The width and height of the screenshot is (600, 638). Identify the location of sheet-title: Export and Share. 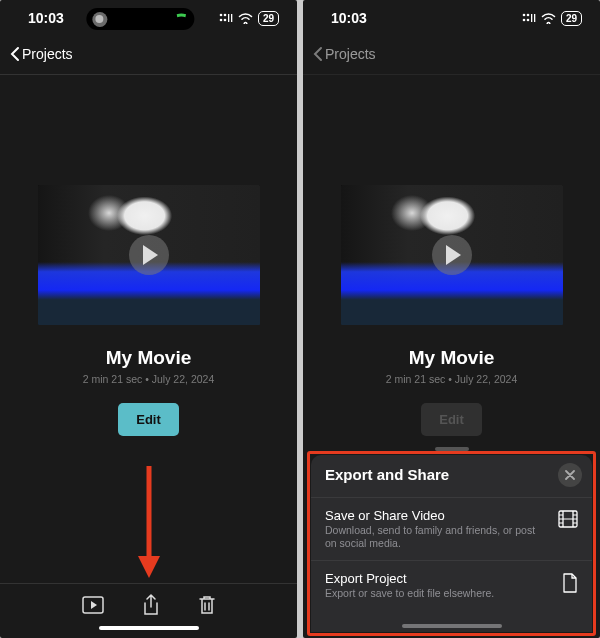
(387, 474).